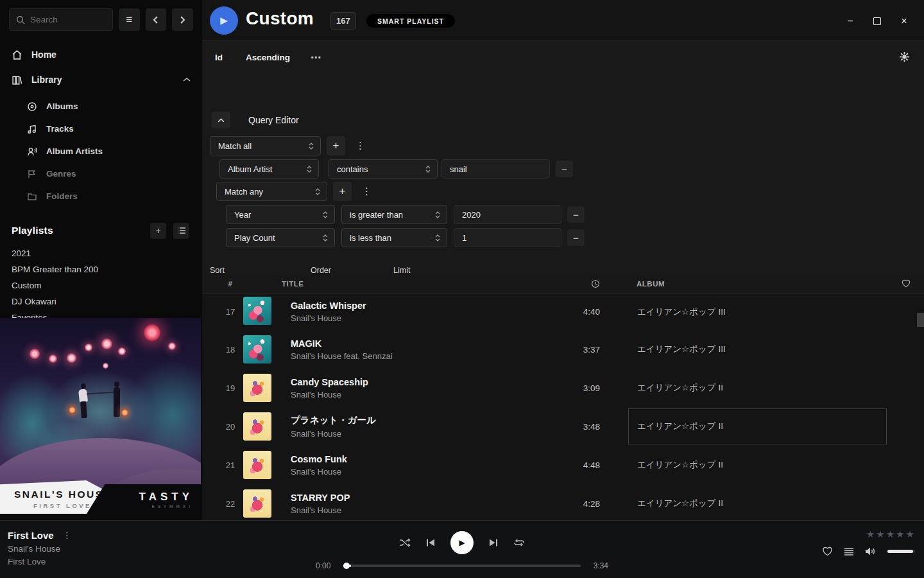 The height and width of the screenshot is (578, 924). I want to click on back-button, so click(157, 19).